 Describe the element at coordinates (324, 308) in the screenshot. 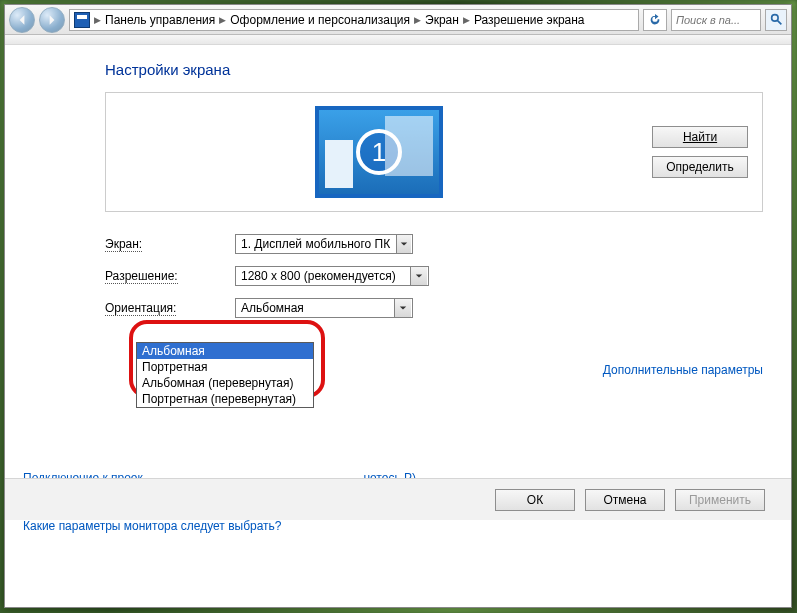

I see `orientation-combobox: Альбомная` at that location.